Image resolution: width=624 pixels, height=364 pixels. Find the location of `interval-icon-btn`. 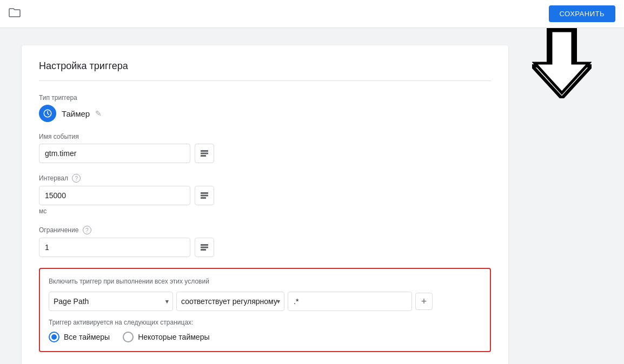

interval-icon-btn is located at coordinates (204, 196).